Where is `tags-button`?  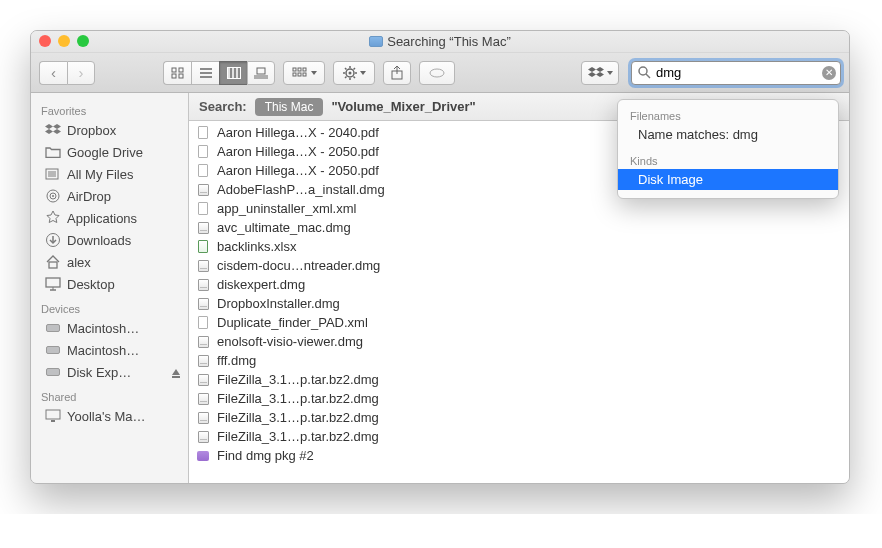
tags-button is located at coordinates (437, 73).